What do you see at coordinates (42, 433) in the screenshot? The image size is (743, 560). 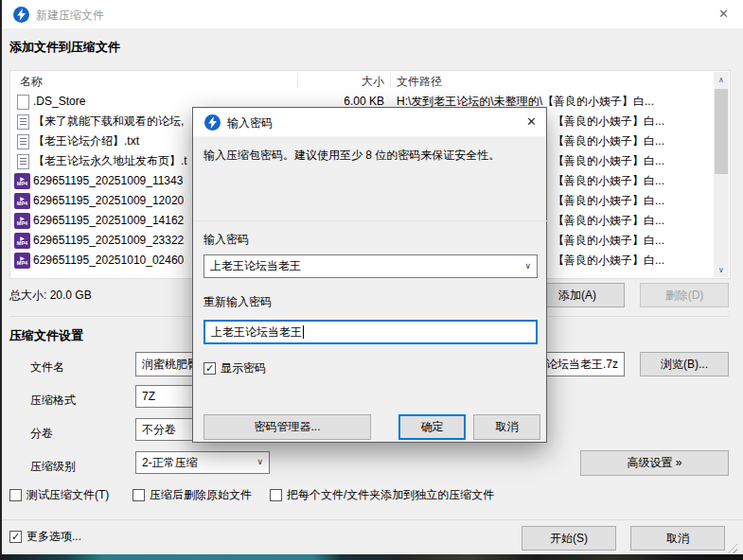 I see `volume-label: 分卷` at bounding box center [42, 433].